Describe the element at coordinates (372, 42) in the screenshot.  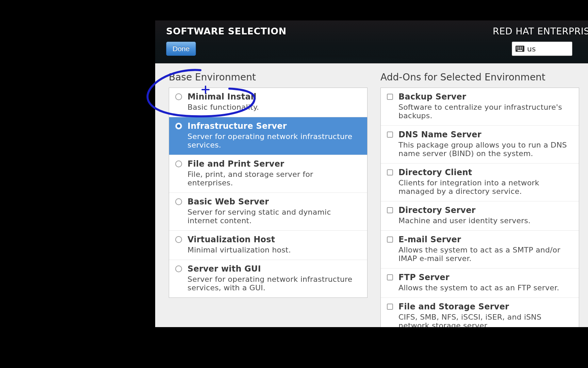
I see `topbar: SOFTWARE SELECTION Done RED HAT ENTERPRI…` at that location.